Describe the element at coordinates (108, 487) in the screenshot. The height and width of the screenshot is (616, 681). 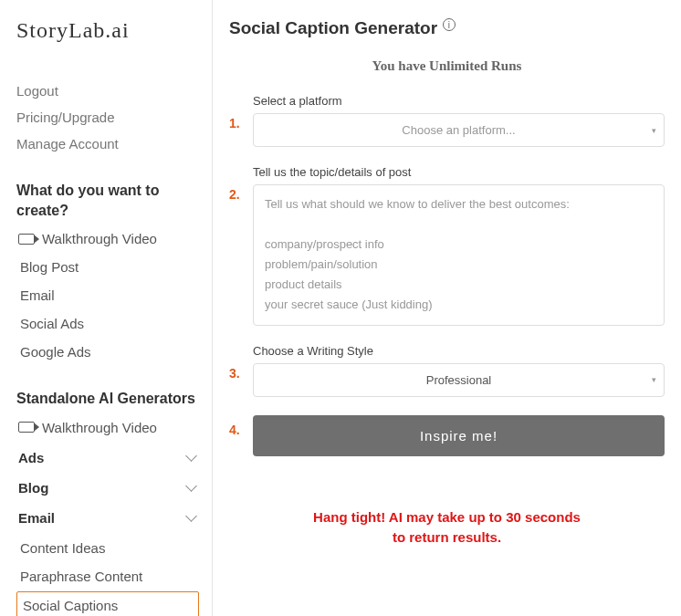
I see `category-blog: Blog` at that location.